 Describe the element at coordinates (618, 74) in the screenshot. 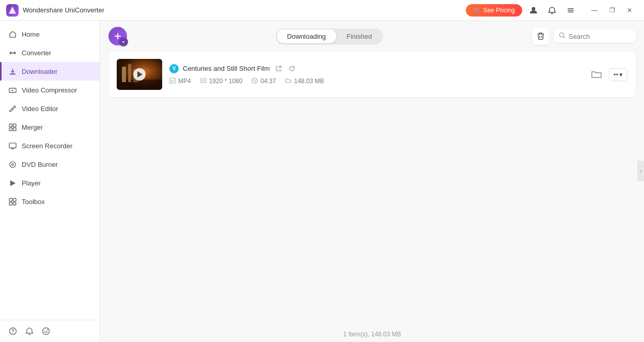

I see `more-options-button: •• ▾` at that location.